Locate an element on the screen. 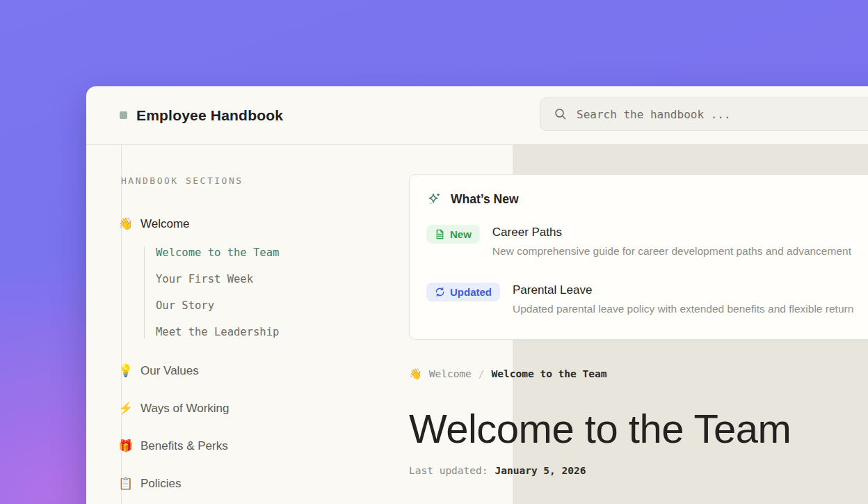  document-icon is located at coordinates (440, 234).